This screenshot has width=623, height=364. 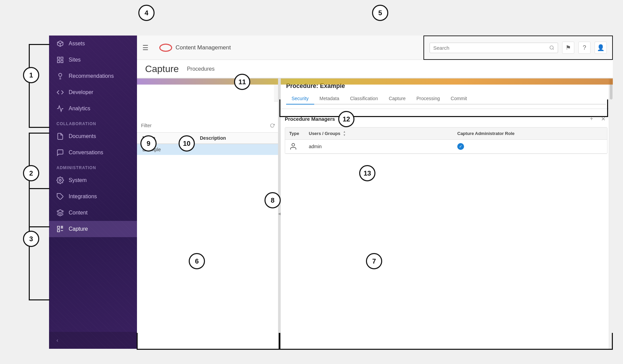 What do you see at coordinates (203, 48) in the screenshot?
I see `app-title: Content Management` at bounding box center [203, 48].